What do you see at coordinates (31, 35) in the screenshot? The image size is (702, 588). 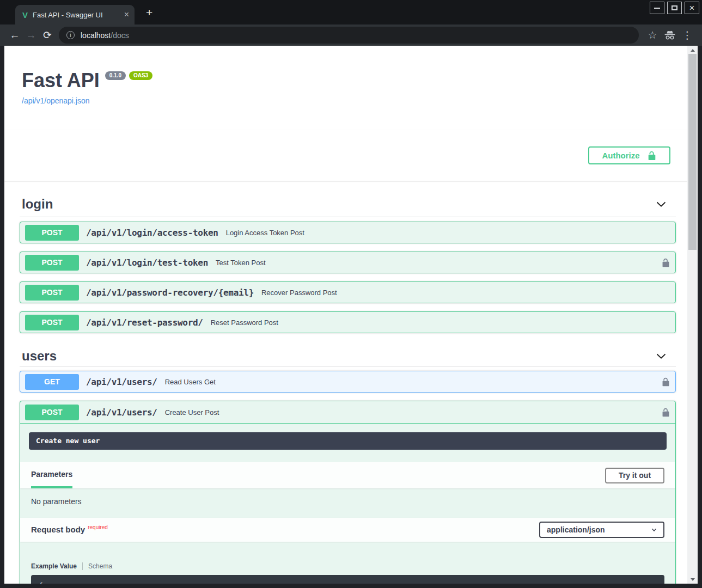 I see `forward-icon: →` at bounding box center [31, 35].